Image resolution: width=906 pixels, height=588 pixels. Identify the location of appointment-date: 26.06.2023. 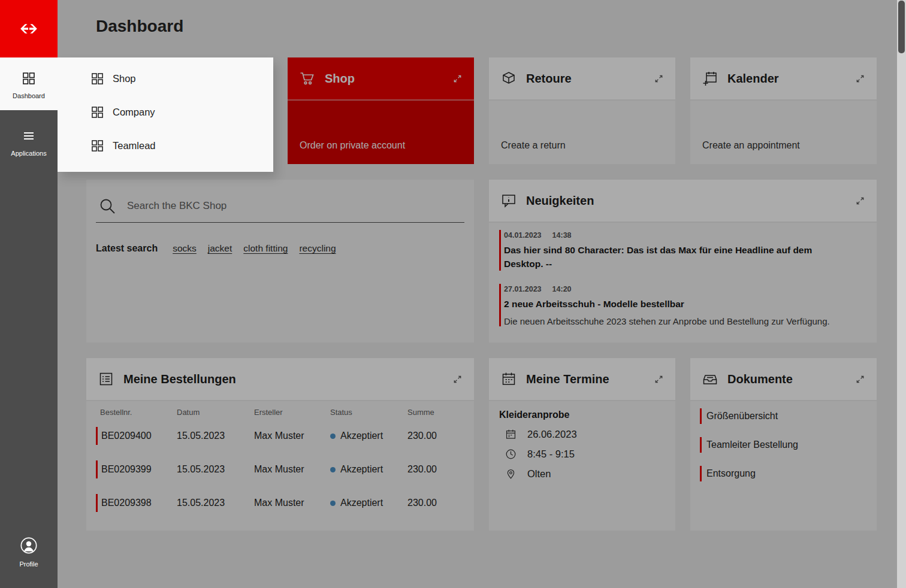
(552, 435).